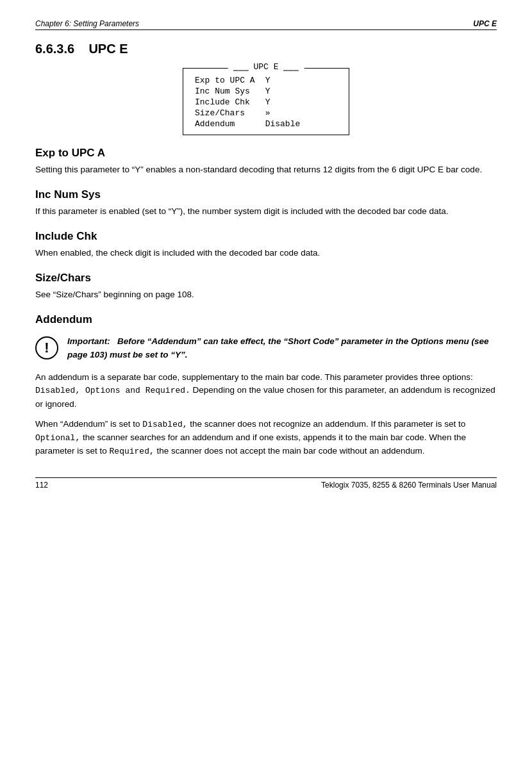 The height and width of the screenshot is (767, 532). What do you see at coordinates (226, 103) in the screenshot?
I see `menu-row-label: Include Chk` at bounding box center [226, 103].